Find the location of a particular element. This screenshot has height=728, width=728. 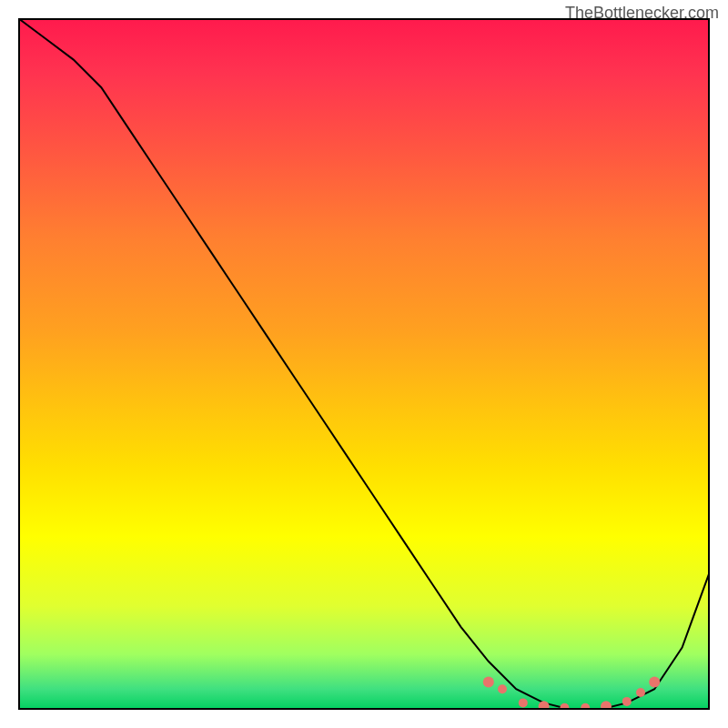

watermark-text: TheBottlenecker.com is located at coordinates (642, 13).